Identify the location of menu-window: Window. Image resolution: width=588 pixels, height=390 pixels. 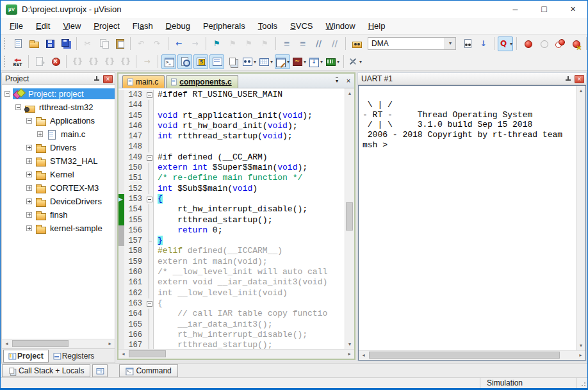
(340, 26).